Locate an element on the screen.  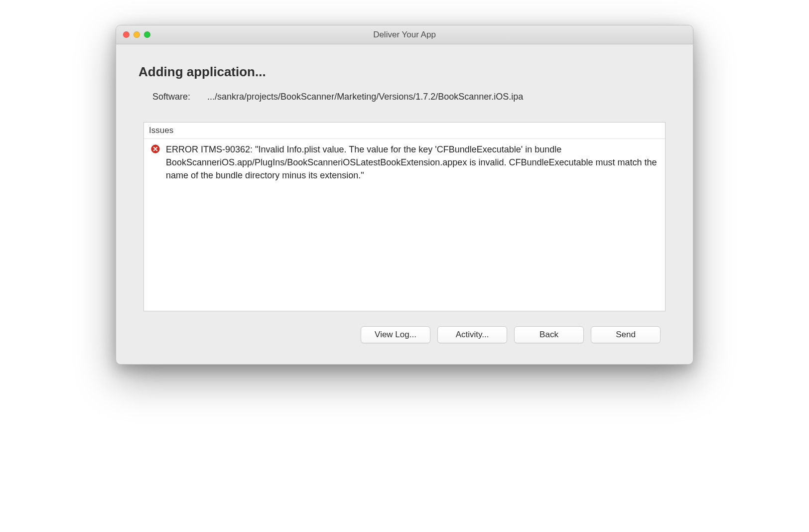
minimize-window-button is located at coordinates (136, 35).